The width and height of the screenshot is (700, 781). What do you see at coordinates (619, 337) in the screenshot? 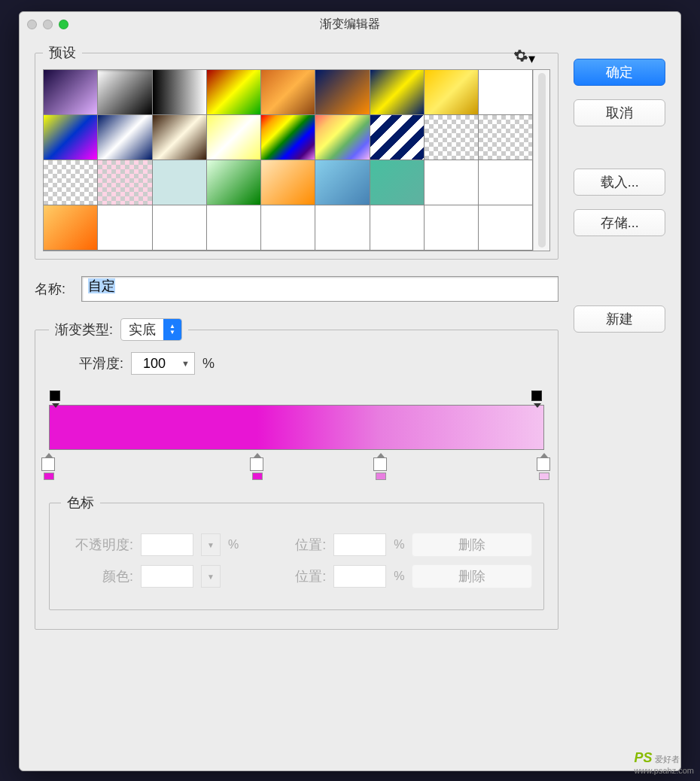
I see `button-column: 确定 取消 载入... 存储... 新建` at bounding box center [619, 337].